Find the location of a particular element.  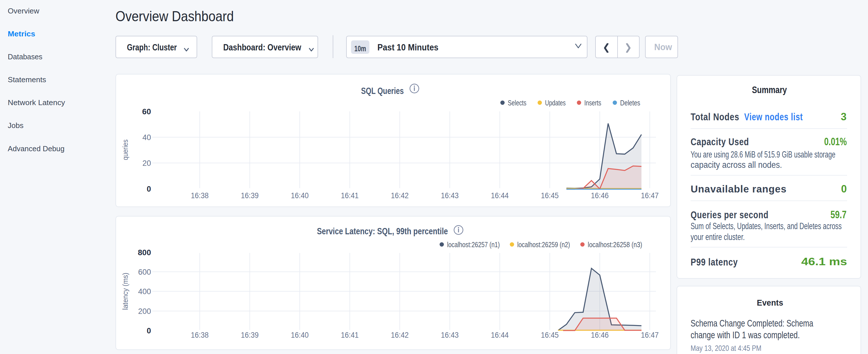

svg-text: 600 is located at coordinates (145, 272).